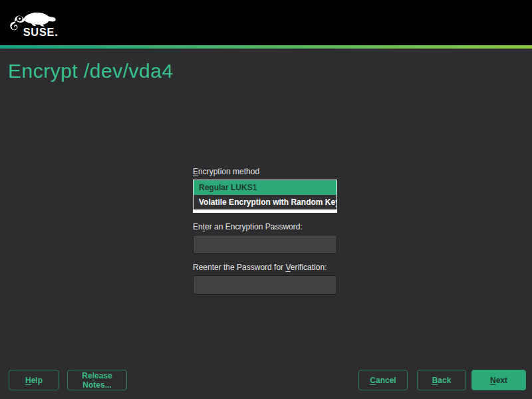 This screenshot has width=532, height=399. What do you see at coordinates (196, 172) in the screenshot?
I see `mnemonic-underline: E` at bounding box center [196, 172].